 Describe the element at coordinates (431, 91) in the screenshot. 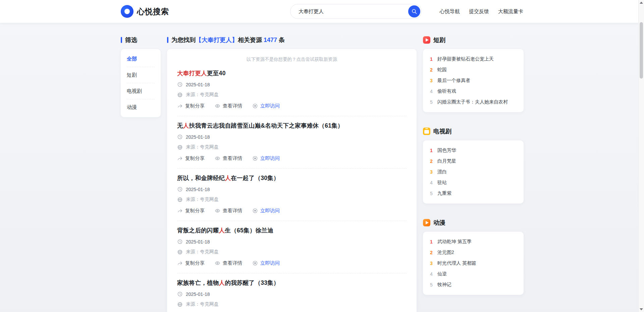

I see `rank-number: 4` at that location.